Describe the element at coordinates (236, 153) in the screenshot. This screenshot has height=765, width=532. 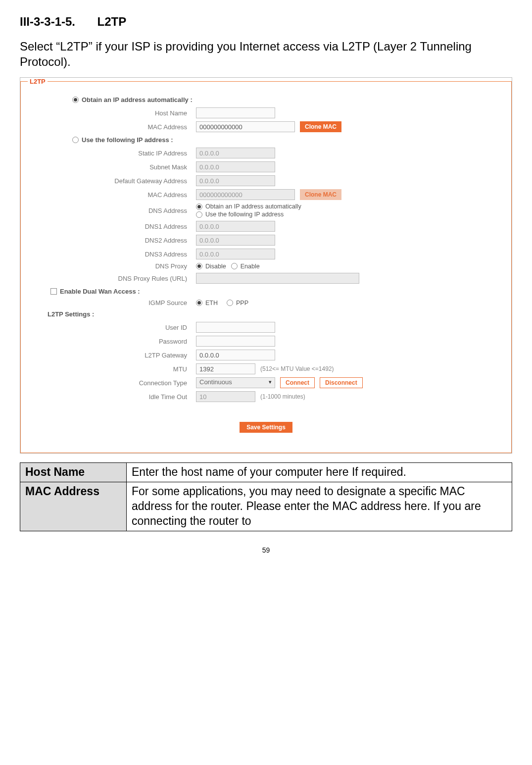
I see `static-ip-input` at that location.